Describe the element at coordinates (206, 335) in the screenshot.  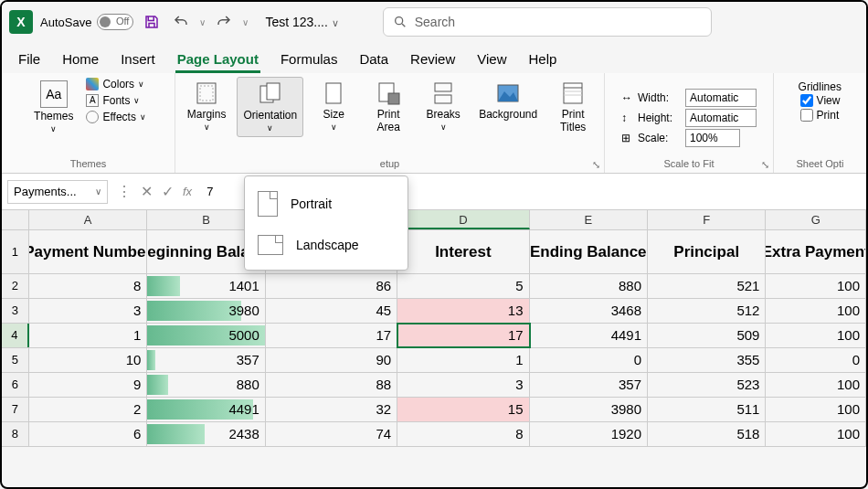
I see `cell: 5000` at that location.